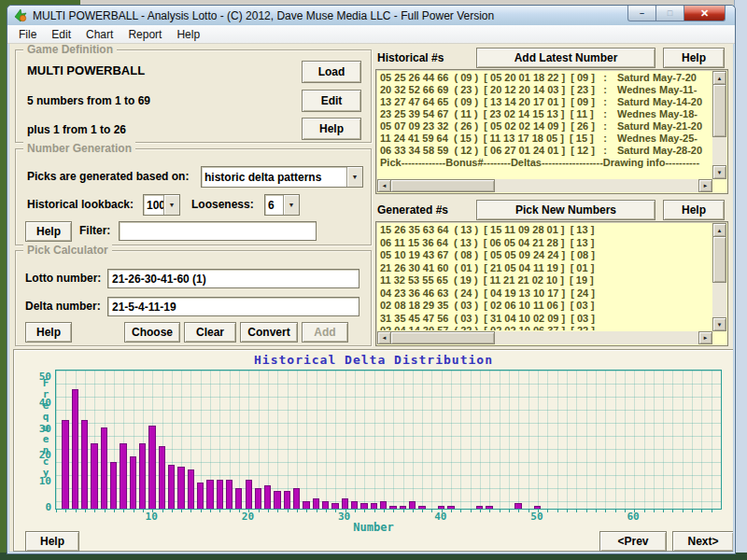  I want to click on prev-button: <Prev, so click(633, 541).